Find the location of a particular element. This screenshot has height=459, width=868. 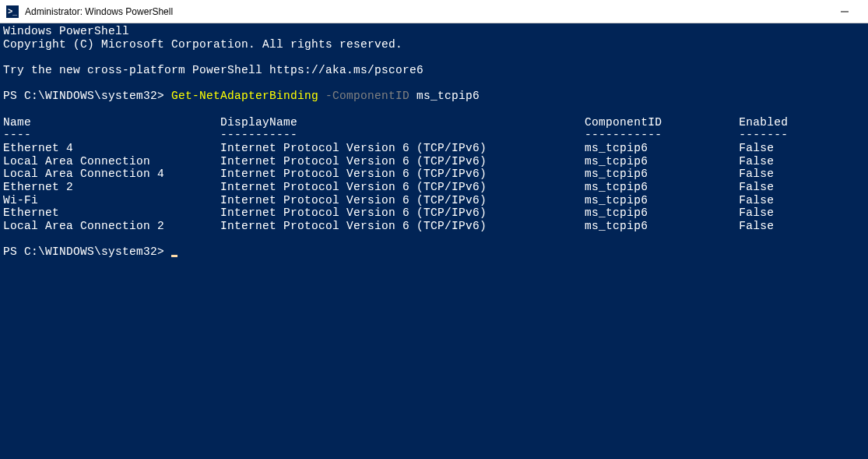

banner-line: Try the new cross-platform PowerShell ht… is located at coordinates (213, 70).